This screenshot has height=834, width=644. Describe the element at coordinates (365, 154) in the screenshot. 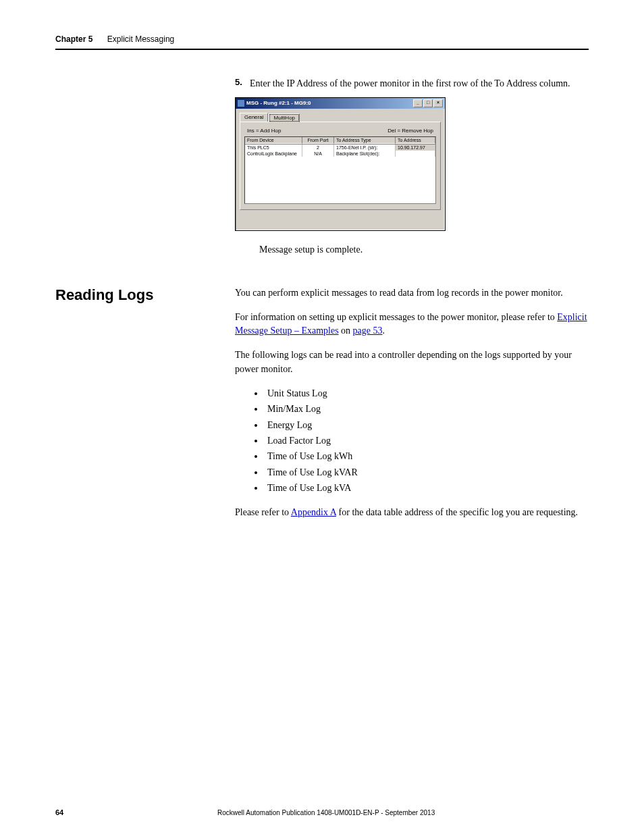

I see `cell-to-address-type: Backplane Slot(dec):` at that location.